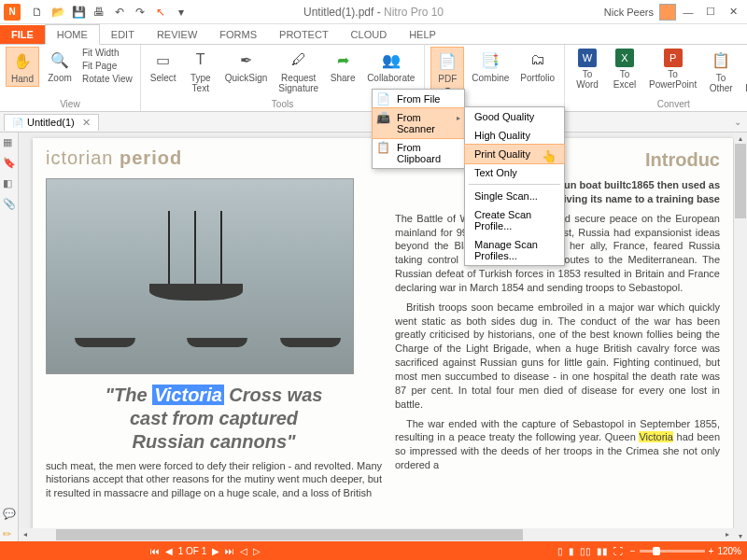 The image size is (747, 560). I want to click on reqsig-icon: 🖊, so click(299, 60).